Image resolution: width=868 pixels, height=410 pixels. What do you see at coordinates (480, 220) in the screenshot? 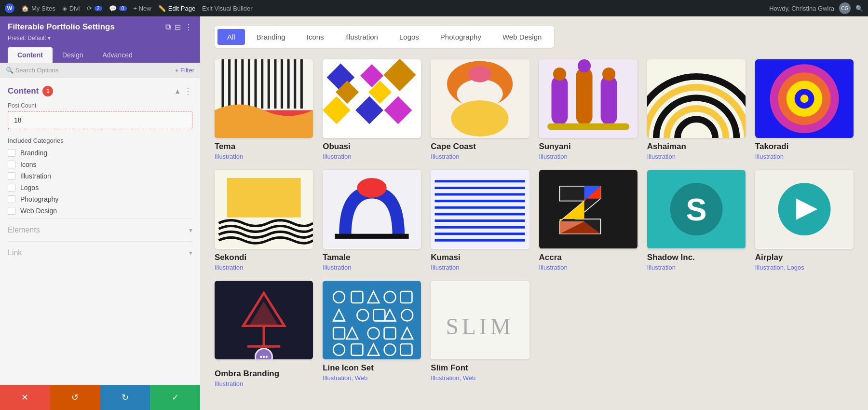
I see `portfolio-item-kumasi: Kumasi Illustration` at bounding box center [480, 220].